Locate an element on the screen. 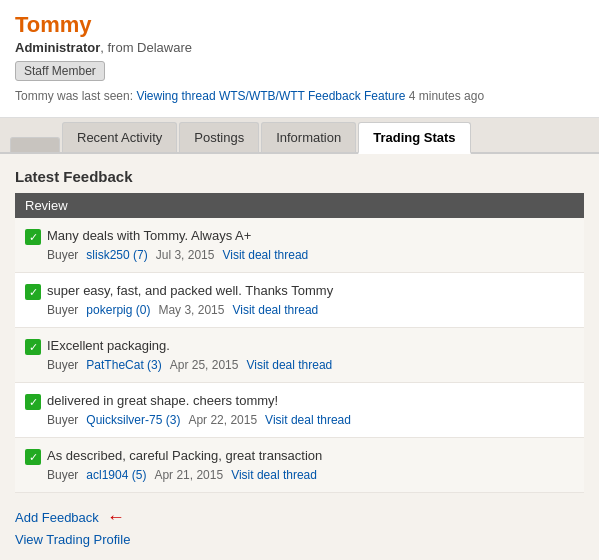 The image size is (599, 560). feedback-text: ✓ Many deals with Tommy. Always A+ is located at coordinates (300, 236).